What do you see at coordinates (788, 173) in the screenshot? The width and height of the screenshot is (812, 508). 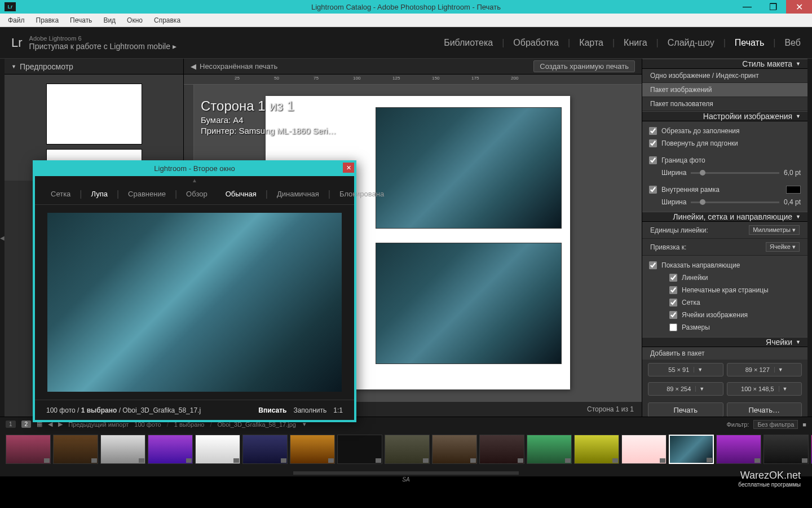 I see `border-width-value: 6,0` at bounding box center [788, 173].